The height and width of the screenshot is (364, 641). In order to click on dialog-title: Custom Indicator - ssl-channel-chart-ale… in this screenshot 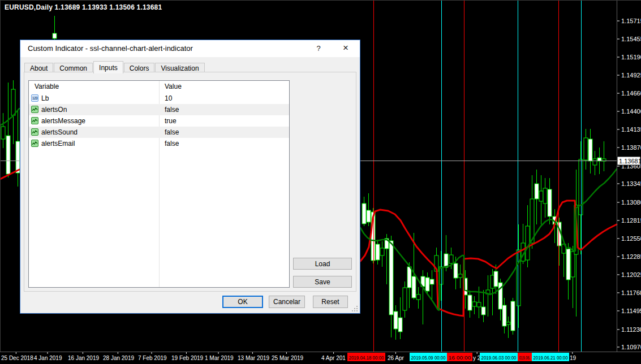, I will do `click(110, 49)`.